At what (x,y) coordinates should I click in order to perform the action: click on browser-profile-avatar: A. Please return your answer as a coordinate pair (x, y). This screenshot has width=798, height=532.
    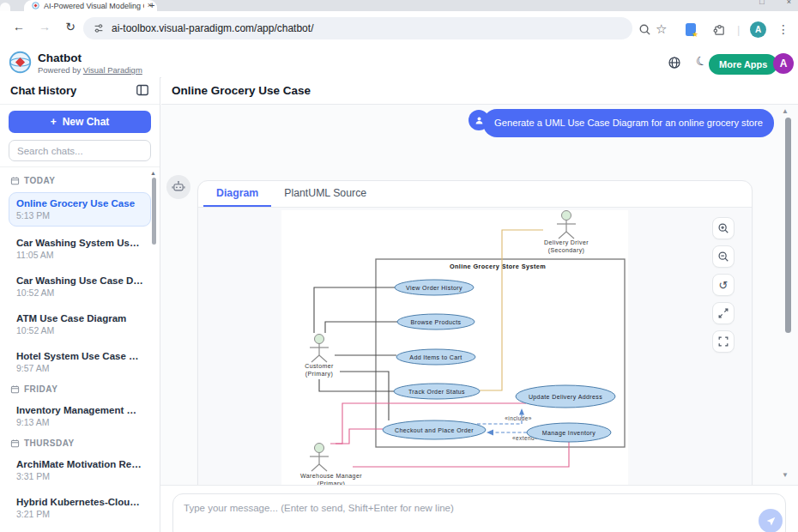
    Looking at the image, I should click on (759, 29).